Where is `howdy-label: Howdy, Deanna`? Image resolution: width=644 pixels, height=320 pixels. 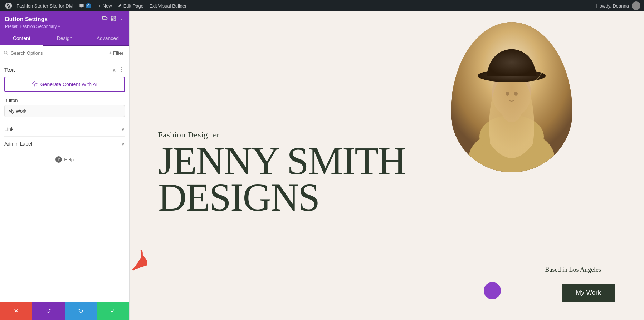 howdy-label: Howdy, Deanna is located at coordinates (613, 6).